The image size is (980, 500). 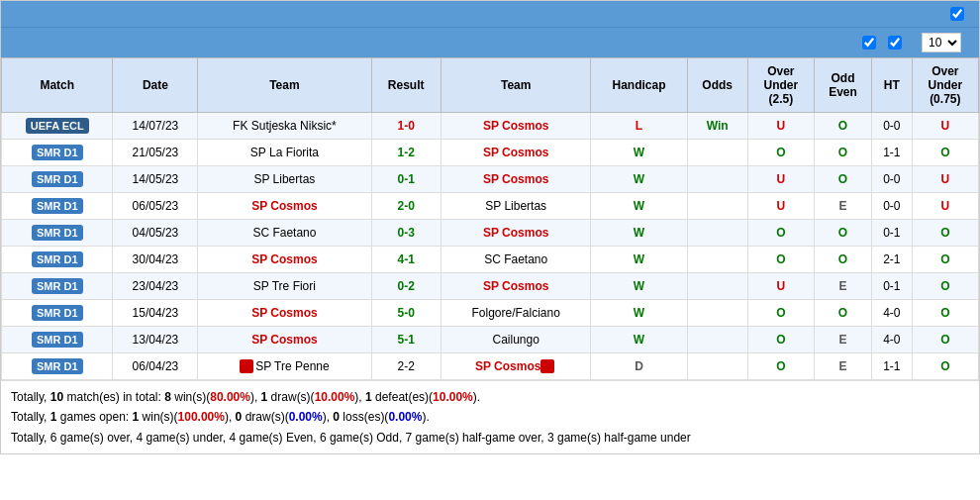 What do you see at coordinates (155, 259) in the screenshot?
I see `date-cell: 30/04/23` at bounding box center [155, 259].